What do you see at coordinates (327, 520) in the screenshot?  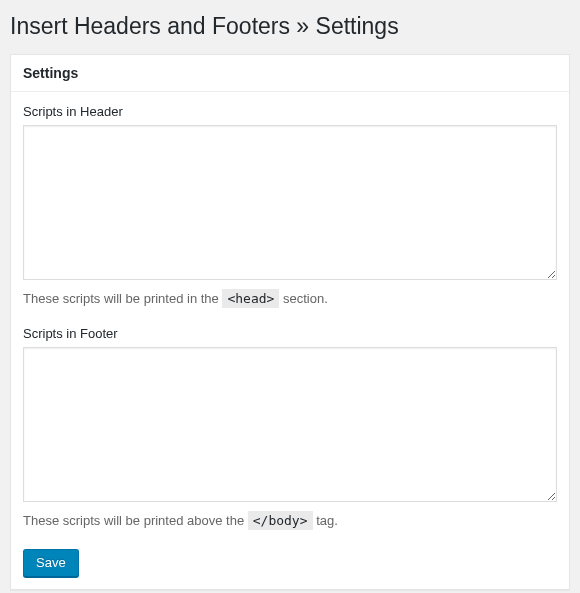 I see `desc-text: tag.` at bounding box center [327, 520].